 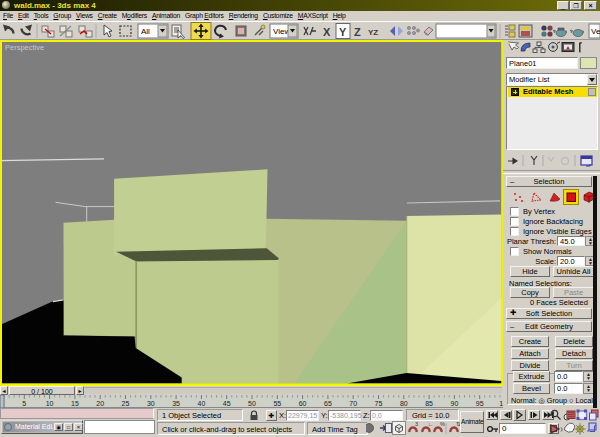 I want to click on svg-text: X, so click(x=327, y=32).